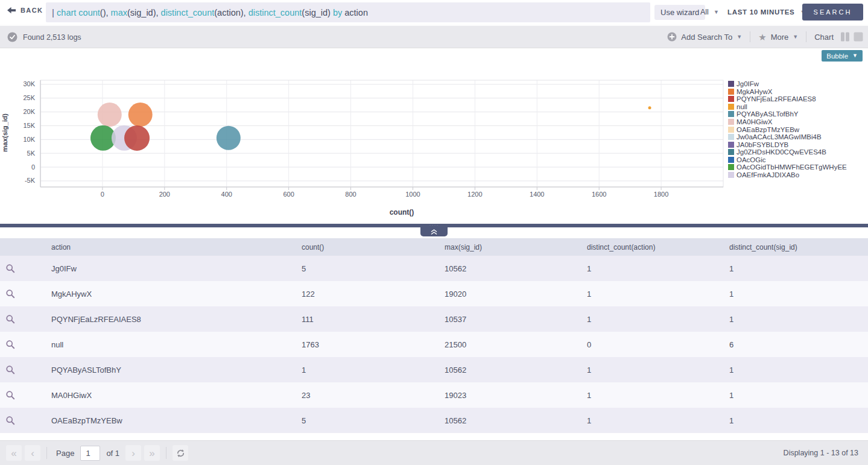 This screenshot has height=465, width=868. What do you see at coordinates (434, 268) in the screenshot?
I see `table-row: Jg0IFw51056211` at bounding box center [434, 268].